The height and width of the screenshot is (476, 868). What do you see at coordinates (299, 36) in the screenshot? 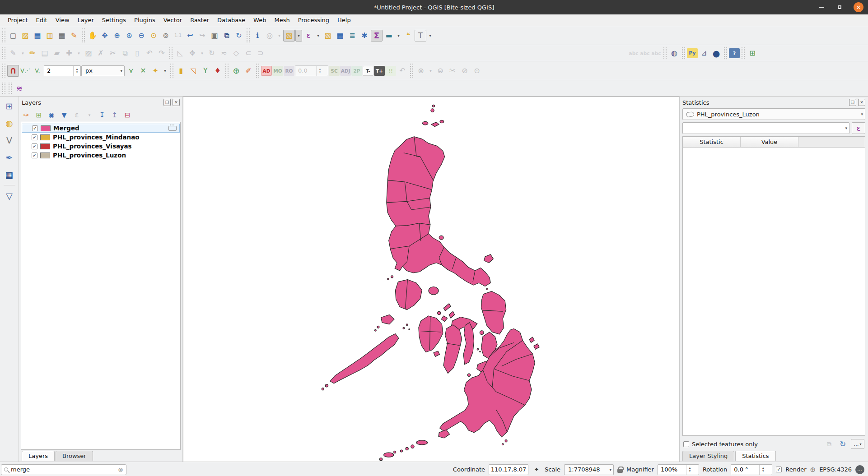
I see `select-features-dropdown: ▾` at bounding box center [299, 36].